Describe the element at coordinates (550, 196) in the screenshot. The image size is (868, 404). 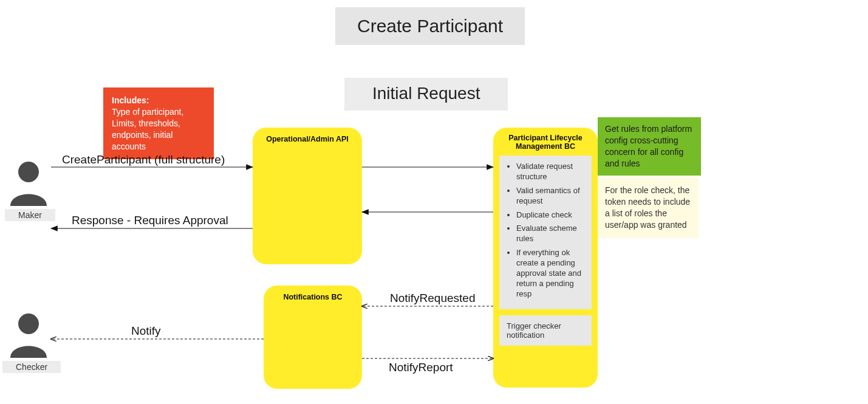
I see `plm-step: Valid semantics of request` at that location.